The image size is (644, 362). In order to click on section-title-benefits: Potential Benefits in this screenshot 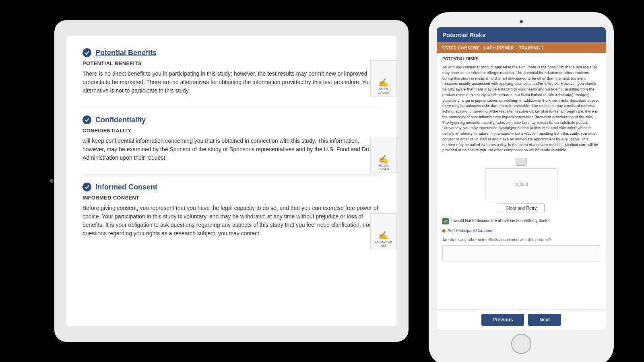, I will do `click(231, 53)`.